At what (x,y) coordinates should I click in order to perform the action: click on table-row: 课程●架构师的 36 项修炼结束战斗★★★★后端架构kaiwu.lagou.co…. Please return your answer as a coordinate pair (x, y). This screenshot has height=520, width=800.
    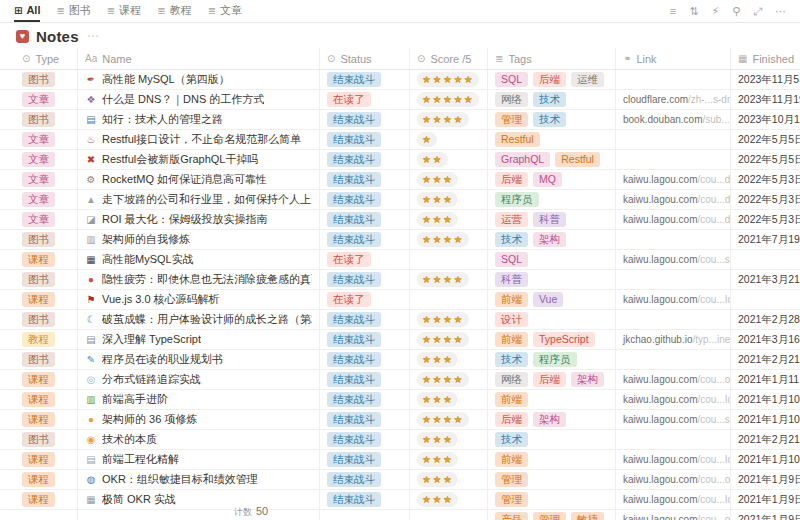
    Looking at the image, I should click on (400, 420).